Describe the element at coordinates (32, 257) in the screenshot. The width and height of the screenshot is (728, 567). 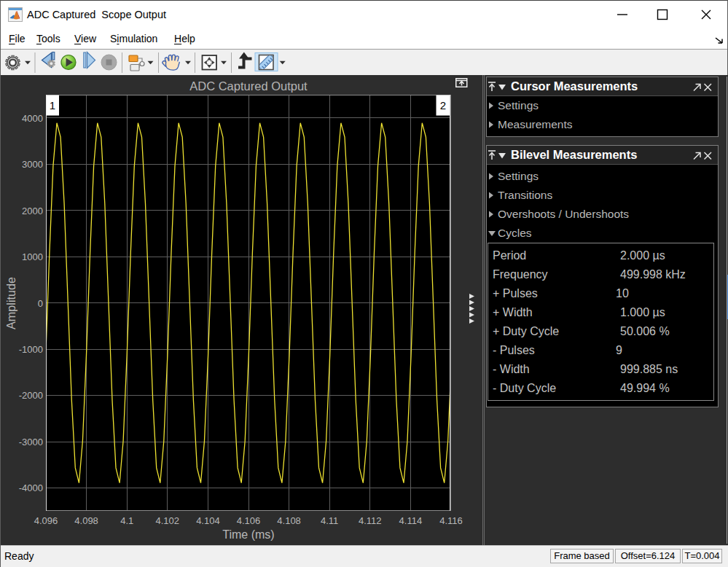
I see `svg-text: 1000` at that location.